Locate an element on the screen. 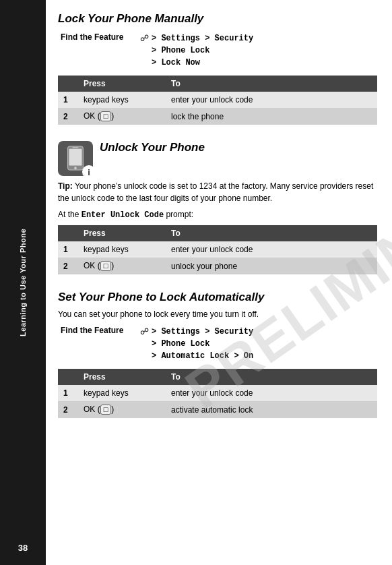 Image resolution: width=392 pixels, height=565 pixels. find-feature-1-label: Find the Feature is located at coordinates (98, 37).